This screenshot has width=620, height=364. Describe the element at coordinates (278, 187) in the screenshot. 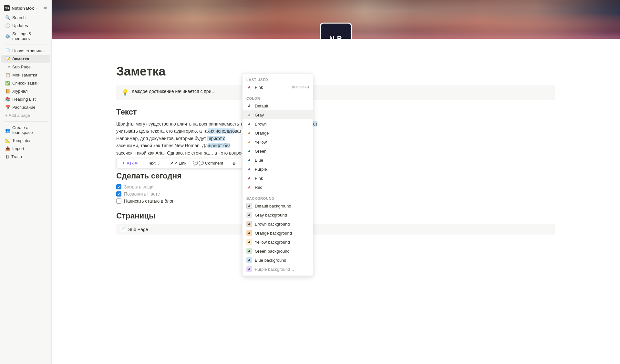

I see `color-item-red: A Red` at that location.